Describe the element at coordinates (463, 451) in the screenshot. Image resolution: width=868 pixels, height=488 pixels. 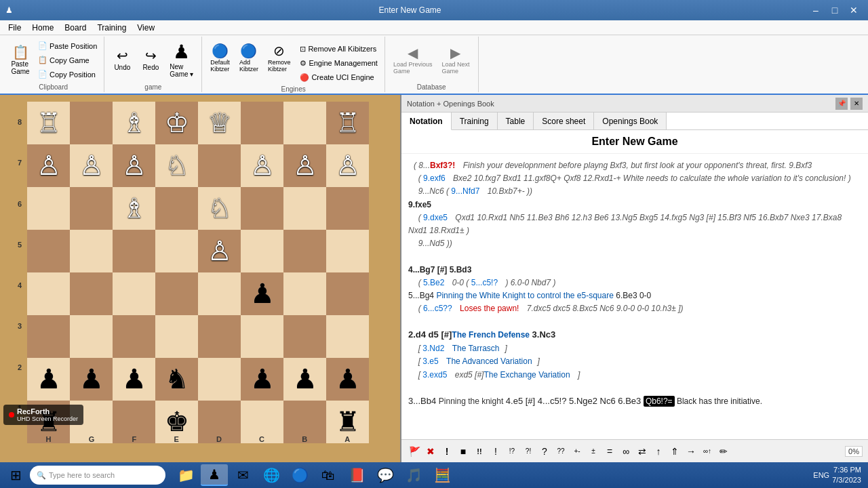
I see `black-square-icon: ■` at that location.